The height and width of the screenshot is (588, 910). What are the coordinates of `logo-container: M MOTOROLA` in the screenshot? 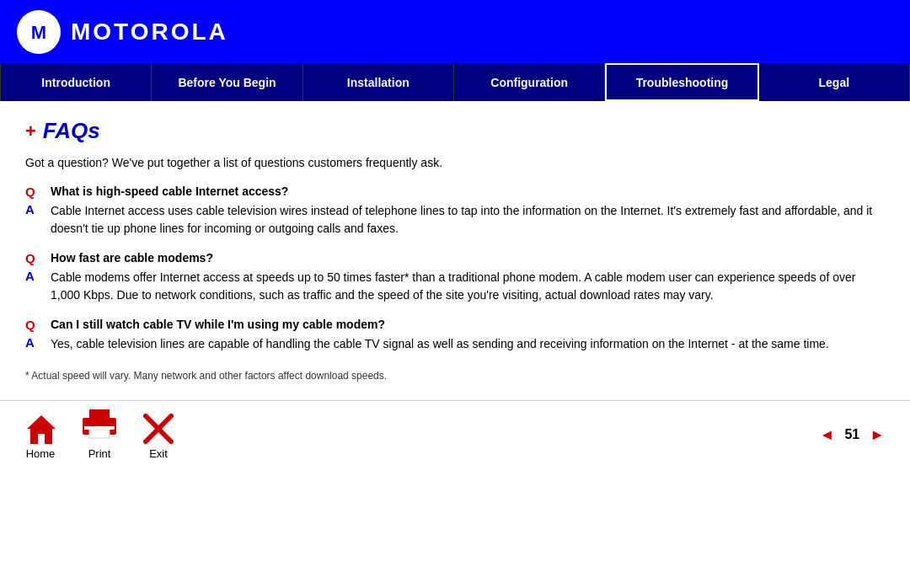 It's located at (123, 32).